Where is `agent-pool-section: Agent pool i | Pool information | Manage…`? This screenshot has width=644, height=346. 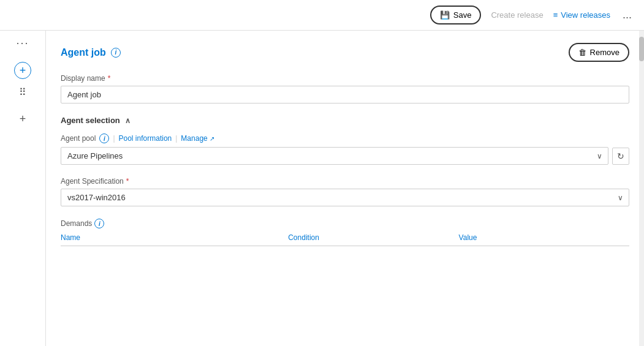
agent-pool-section: Agent pool i | Pool information | Manage… is located at coordinates (345, 149).